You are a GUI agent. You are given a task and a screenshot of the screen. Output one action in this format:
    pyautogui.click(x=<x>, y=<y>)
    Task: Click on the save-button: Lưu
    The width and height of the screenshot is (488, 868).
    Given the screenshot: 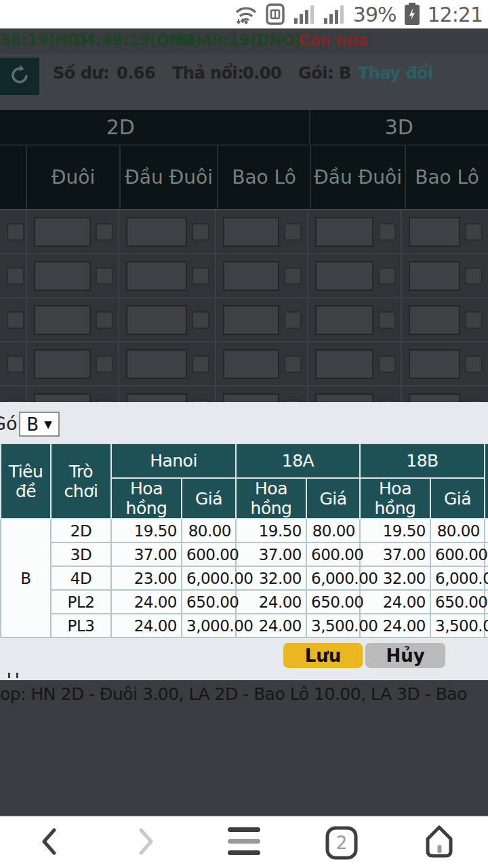 What is the action you would take?
    pyautogui.click(x=323, y=655)
    